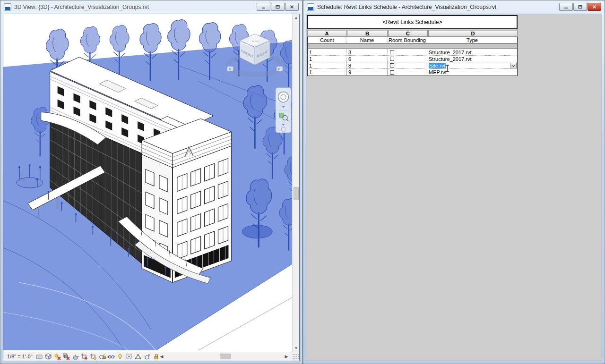 The width and height of the screenshot is (605, 364). What do you see at coordinates (412, 72) in the screenshot?
I see `table-row: 1 9 MEP.rvt` at bounding box center [412, 72].